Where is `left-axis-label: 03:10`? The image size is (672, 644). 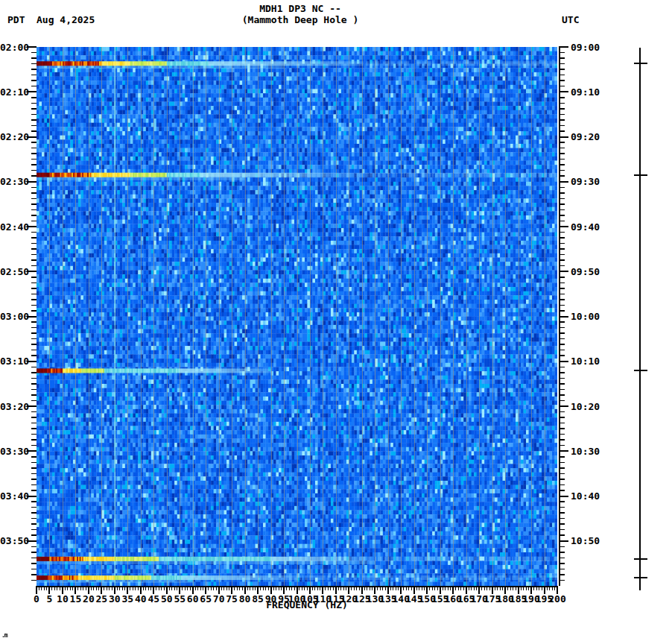 left-axis-label: 03:10 is located at coordinates (15, 361).